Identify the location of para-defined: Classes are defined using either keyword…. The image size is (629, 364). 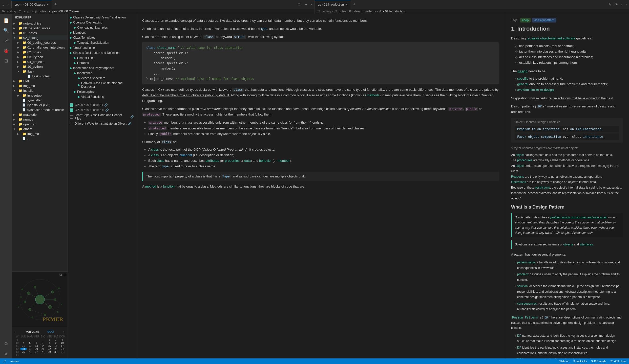
(320, 37).